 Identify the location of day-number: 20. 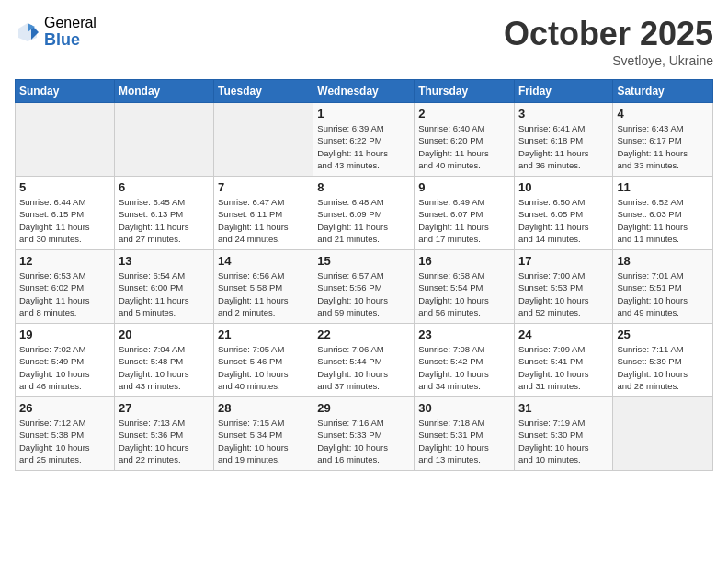
(164, 335).